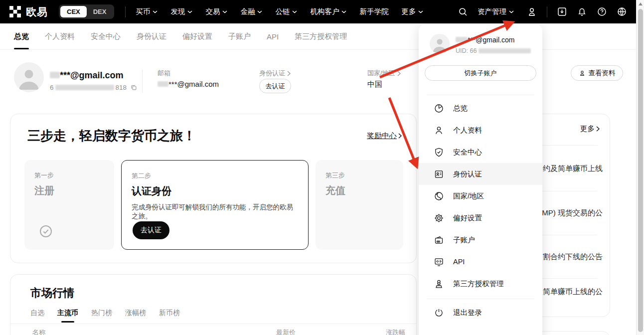  What do you see at coordinates (147, 12) in the screenshot?
I see `nav-item-buy: 买币` at bounding box center [147, 12].